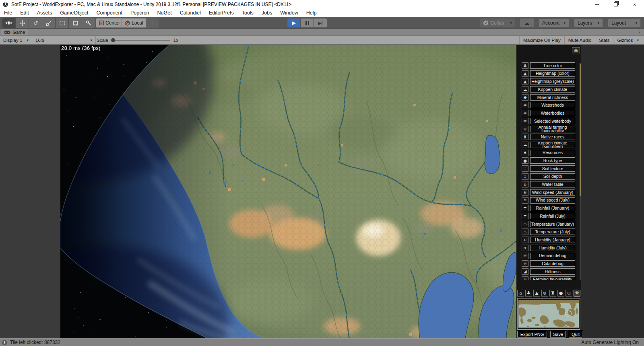  What do you see at coordinates (553, 177) in the screenshot?
I see `map-mode-soil-depth: Soil depth` at bounding box center [553, 177].